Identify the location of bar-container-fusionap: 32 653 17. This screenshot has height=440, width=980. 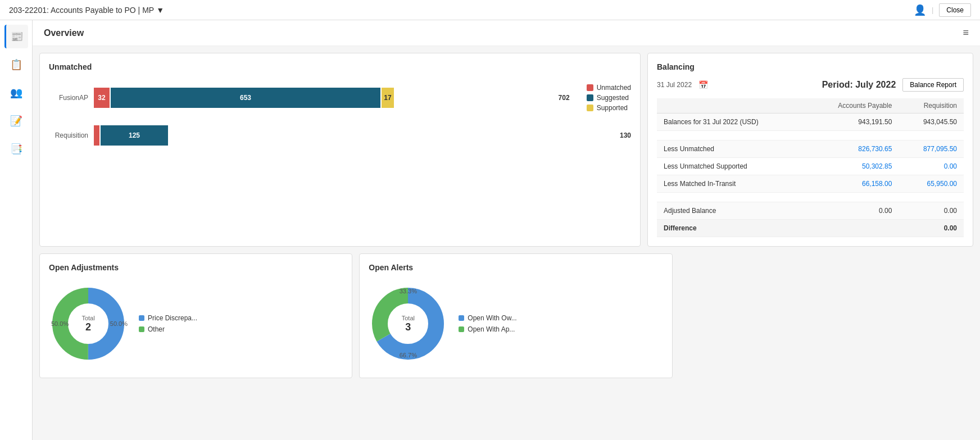
(325, 98).